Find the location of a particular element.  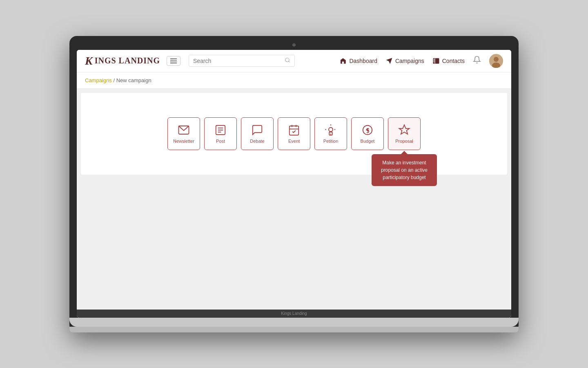

campaigns-icon is located at coordinates (389, 61).